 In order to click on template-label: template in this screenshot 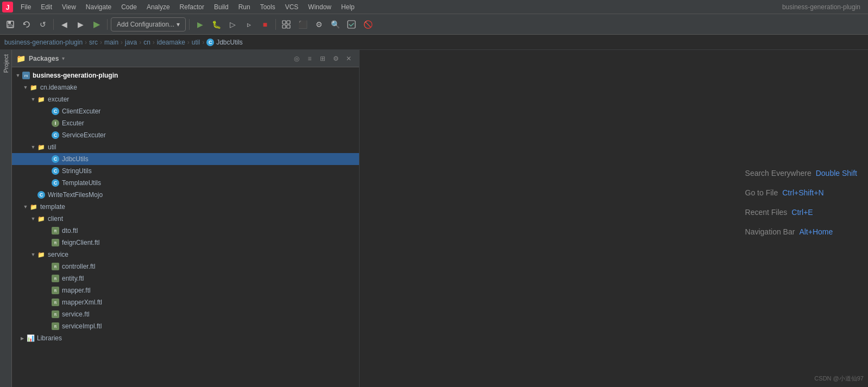, I will do `click(53, 207)`.